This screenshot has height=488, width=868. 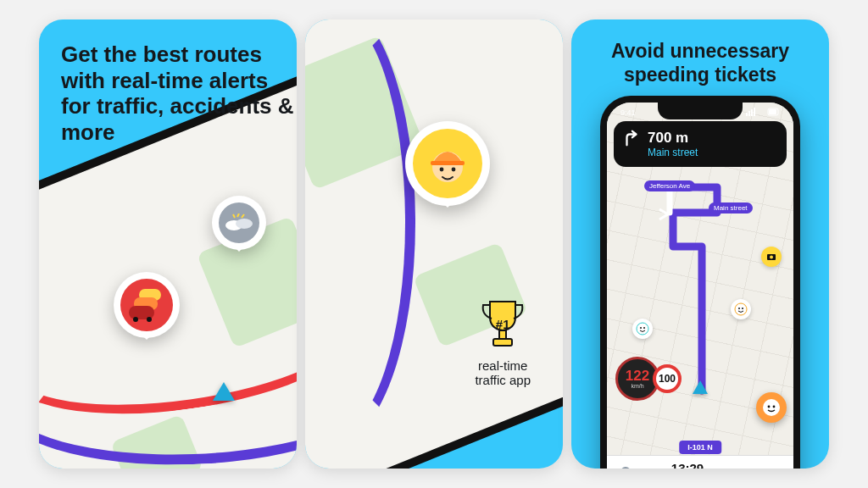 What do you see at coordinates (626, 466) in the screenshot?
I see `search-button` at bounding box center [626, 466].